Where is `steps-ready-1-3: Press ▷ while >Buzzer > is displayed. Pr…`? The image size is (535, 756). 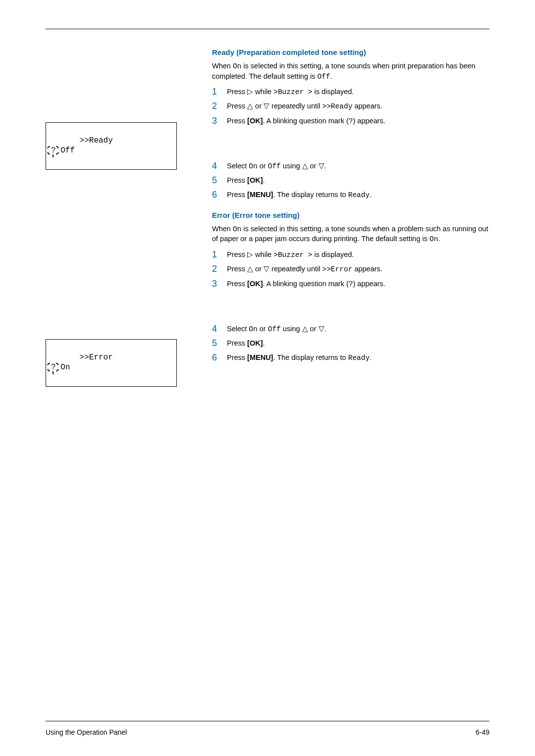
steps-ready-1-3: Press ▷ while >Buzzer > is displayed. Pr… is located at coordinates (351, 106).